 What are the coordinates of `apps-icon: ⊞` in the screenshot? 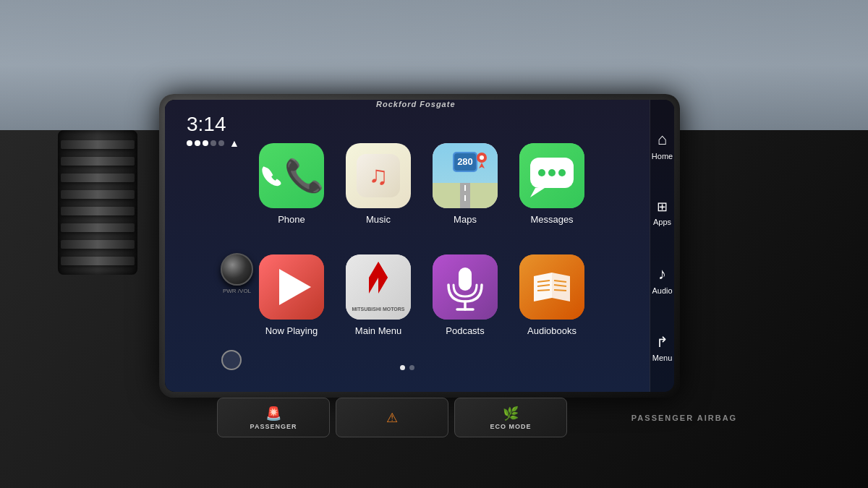 It's located at (663, 207).